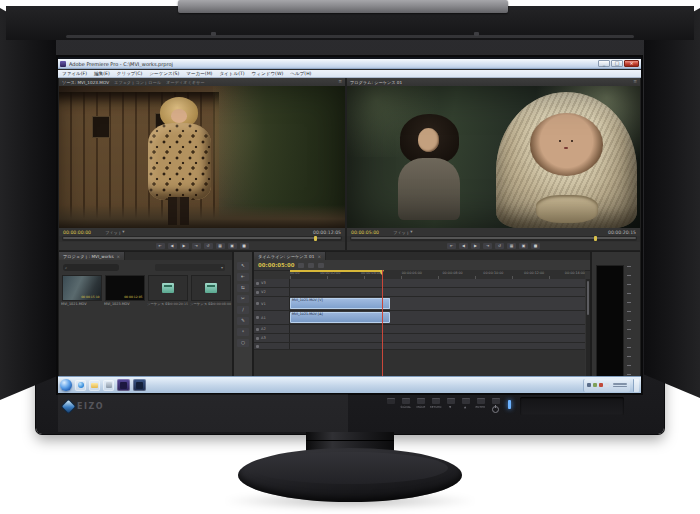 Image resolution: width=700 pixels, height=514 pixels. Describe the element at coordinates (108, 386) in the screenshot. I see `media-player-icon` at that location.